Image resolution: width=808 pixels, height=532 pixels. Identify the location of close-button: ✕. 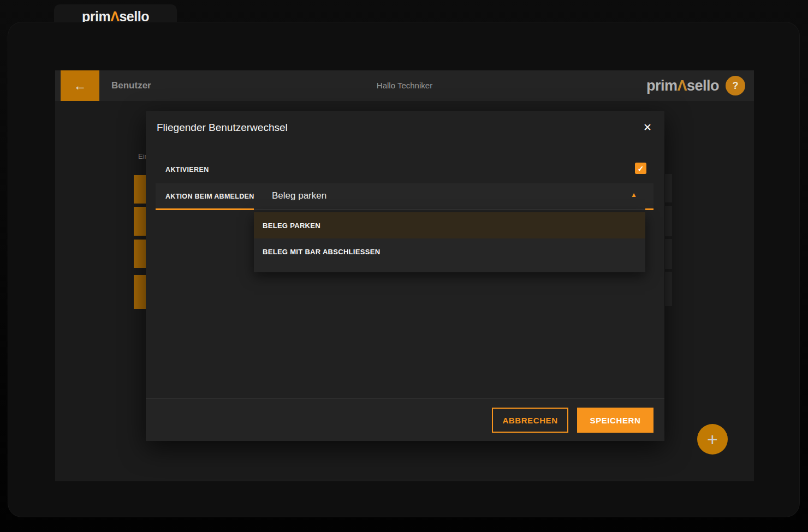
(647, 128).